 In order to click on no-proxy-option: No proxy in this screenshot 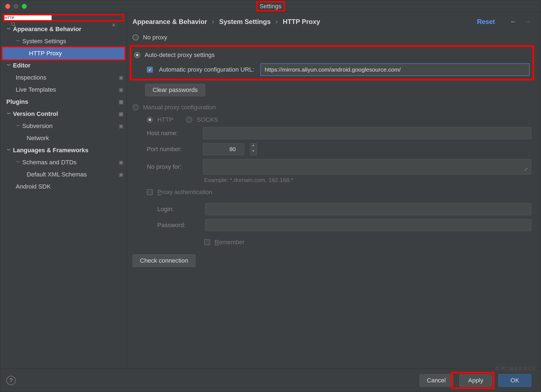, I will do `click(332, 37)`.